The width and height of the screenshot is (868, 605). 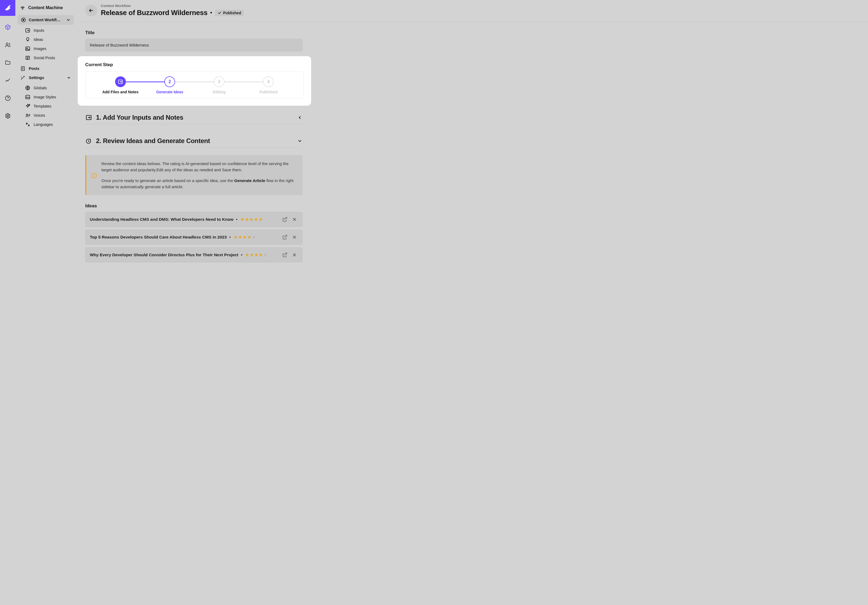 What do you see at coordinates (40, 88) in the screenshot?
I see `nav-item-label: Globals` at bounding box center [40, 88].